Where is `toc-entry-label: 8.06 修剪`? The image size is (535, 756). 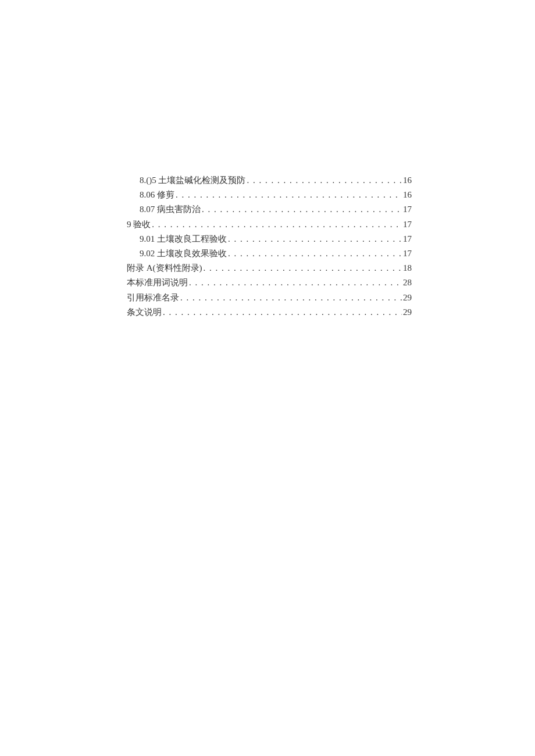 toc-entry-label: 8.06 修剪 is located at coordinates (157, 195).